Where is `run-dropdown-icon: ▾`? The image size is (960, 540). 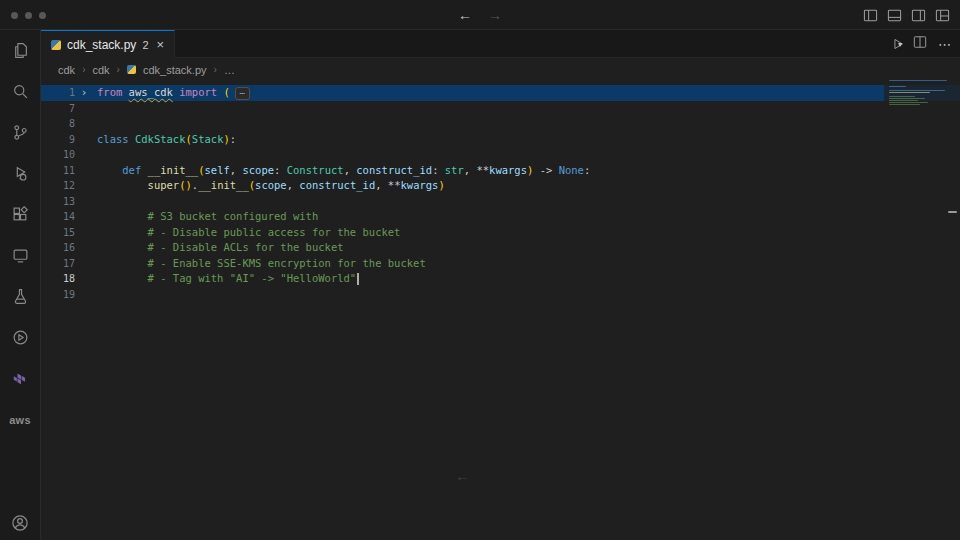 run-dropdown-icon: ▾ is located at coordinates (900, 44).